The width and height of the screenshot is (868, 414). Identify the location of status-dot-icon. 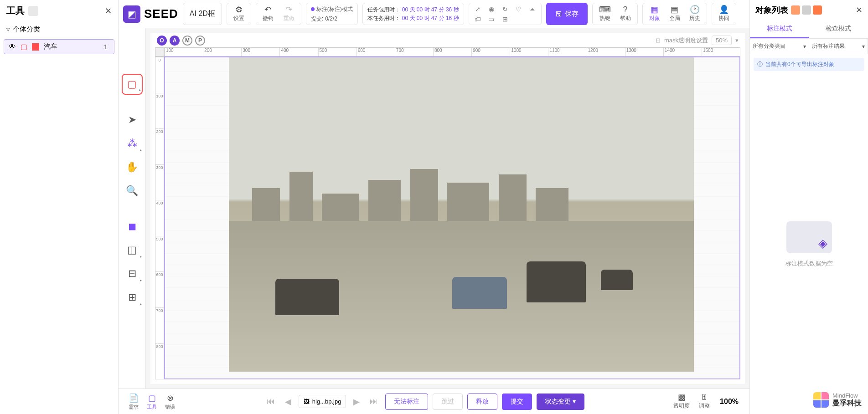
(313, 9).